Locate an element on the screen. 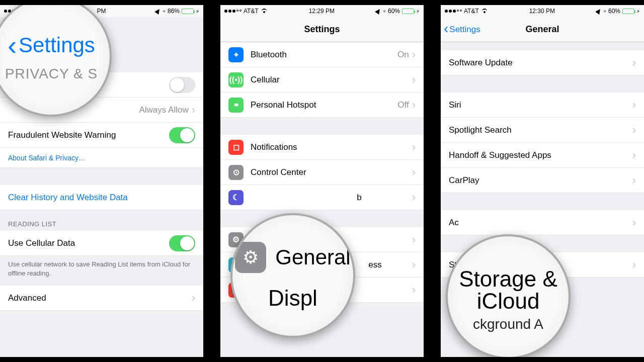 This screenshot has height=362, width=644. magnifier-storage: Storage & iCloud ckground A is located at coordinates (508, 296).